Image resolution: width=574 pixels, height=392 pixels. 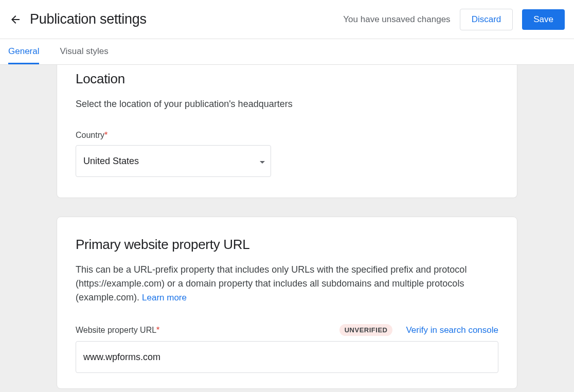 I want to click on country-label-text: Country, so click(x=90, y=135).